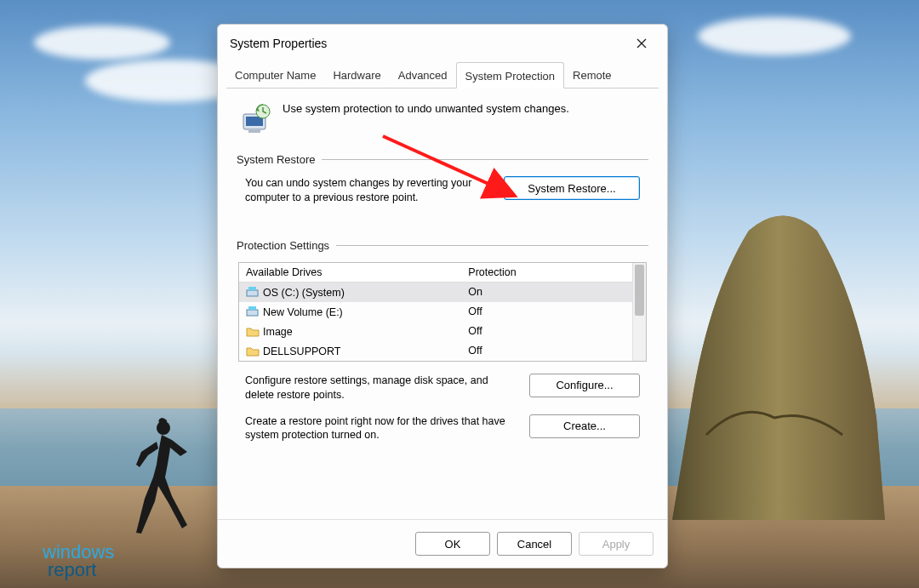 The height and width of the screenshot is (588, 919). What do you see at coordinates (553, 272) in the screenshot?
I see `column-protection: Protection` at bounding box center [553, 272].